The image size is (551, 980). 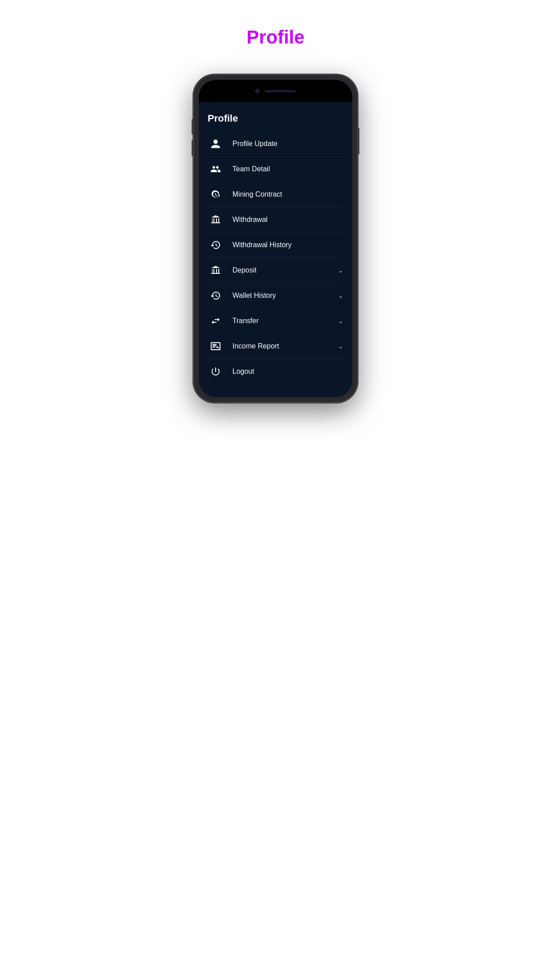 What do you see at coordinates (285, 346) in the screenshot?
I see `income-report-label: Income Report` at bounding box center [285, 346].